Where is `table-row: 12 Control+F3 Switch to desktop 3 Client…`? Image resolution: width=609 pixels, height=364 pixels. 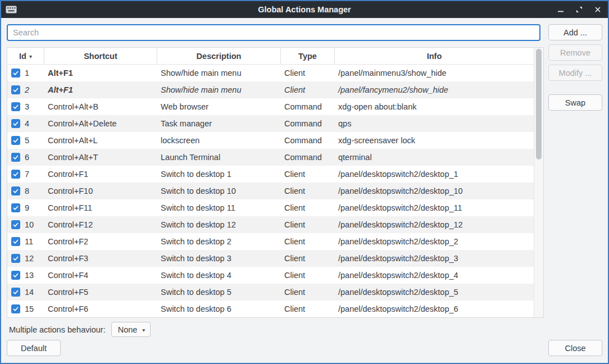
table-row: 12 Control+F3 Switch to desktop 3 Client… is located at coordinates (271, 258).